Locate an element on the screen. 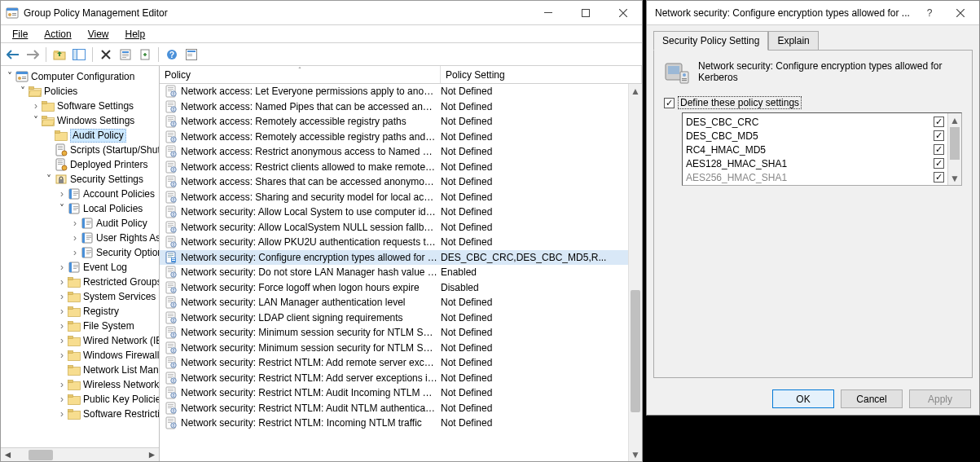 This screenshot has height=462, width=980. policy-row: Network security: Allow Local System to … is located at coordinates (401, 212).